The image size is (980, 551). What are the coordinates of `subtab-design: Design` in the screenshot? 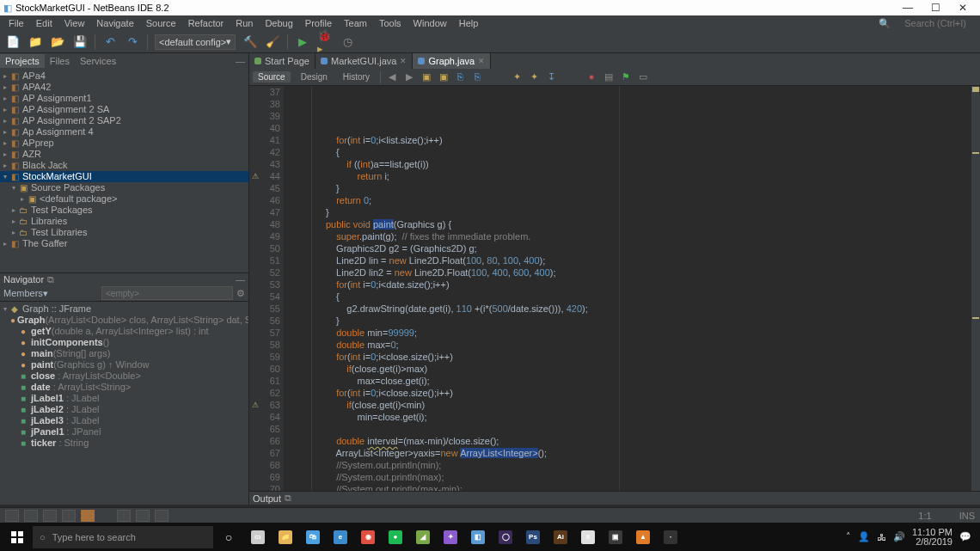 It's located at (315, 77).